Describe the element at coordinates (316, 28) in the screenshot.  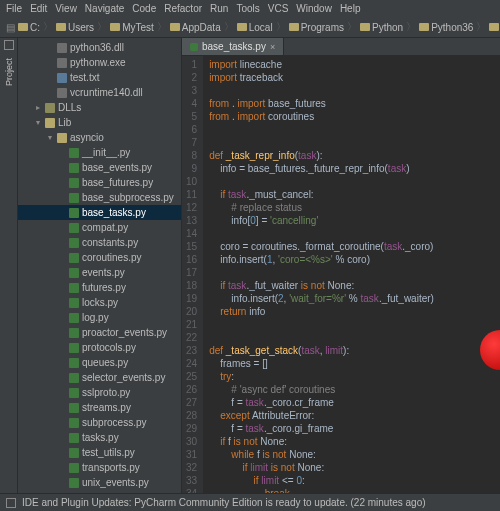
I see `crumb-programs: Programs` at that location.